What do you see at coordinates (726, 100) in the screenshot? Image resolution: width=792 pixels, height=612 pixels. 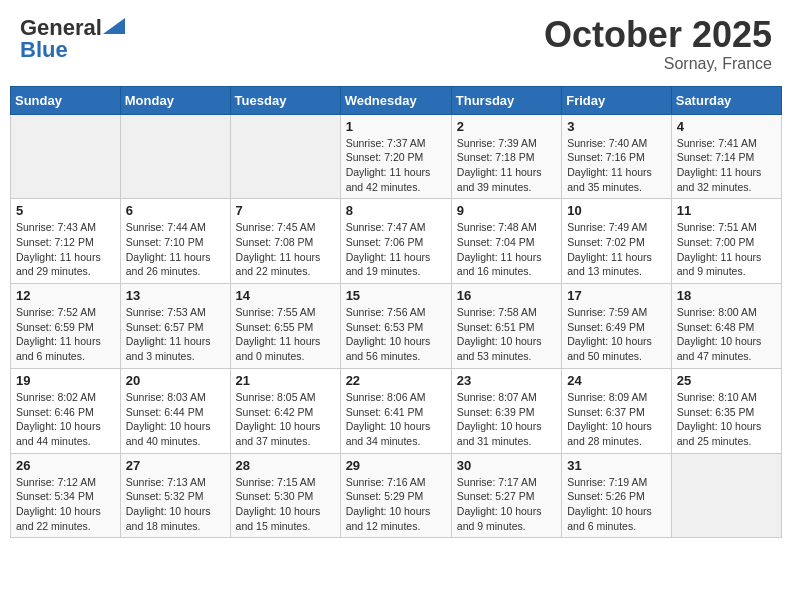 I see `weekday-saturday: Saturday` at bounding box center [726, 100].